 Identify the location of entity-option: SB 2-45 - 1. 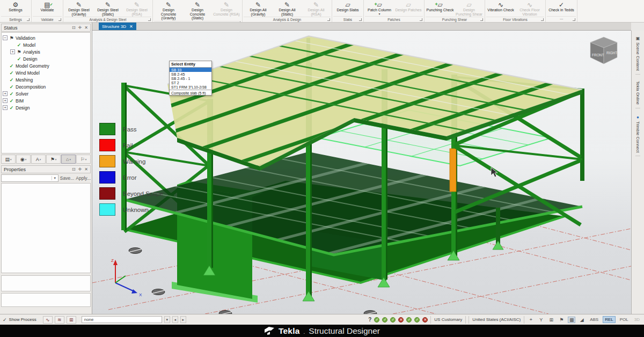
(191, 78).